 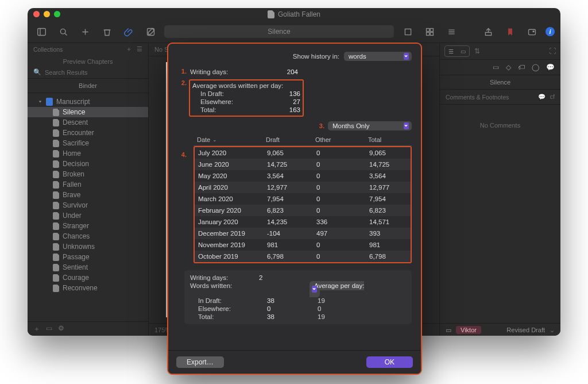 What do you see at coordinates (287, 140) in the screenshot?
I see `col-draft: Draft` at bounding box center [287, 140].